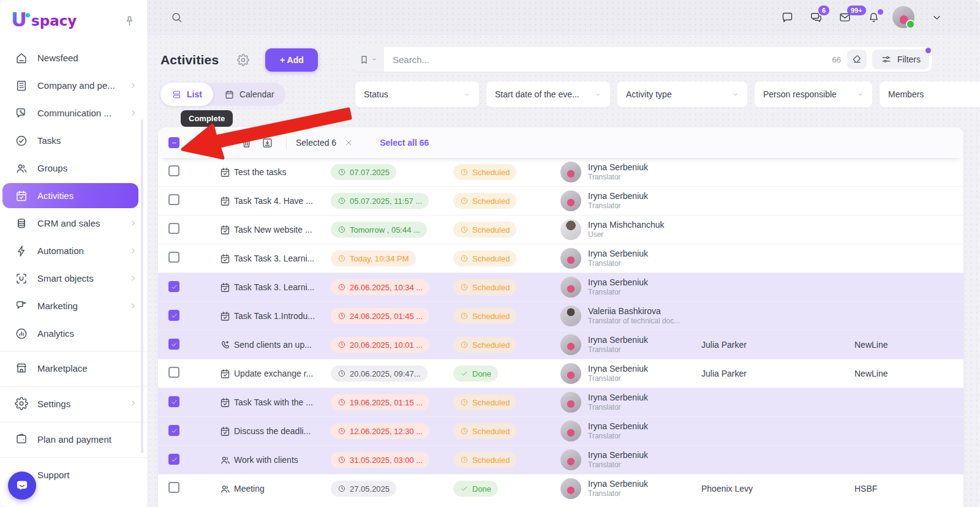 The width and height of the screenshot is (980, 507). I want to click on sidebar-item-groups: Groups, so click(74, 168).